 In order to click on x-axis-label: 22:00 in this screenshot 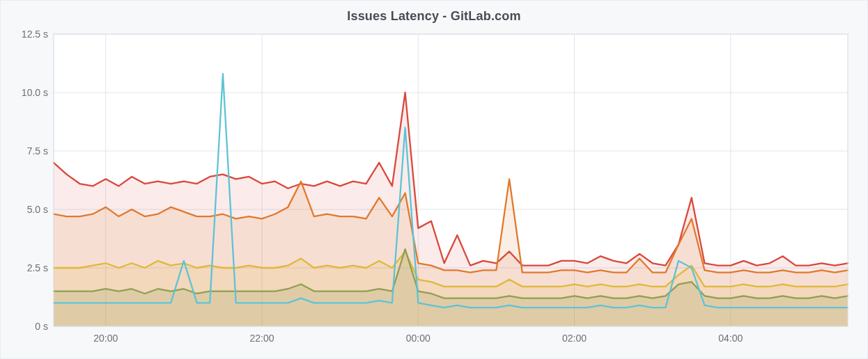, I will do `click(262, 338)`.